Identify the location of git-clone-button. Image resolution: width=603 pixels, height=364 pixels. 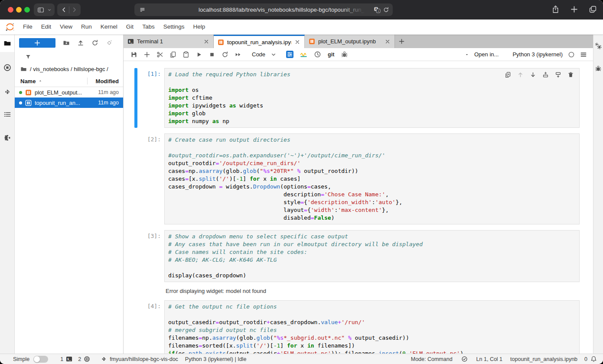
(109, 43).